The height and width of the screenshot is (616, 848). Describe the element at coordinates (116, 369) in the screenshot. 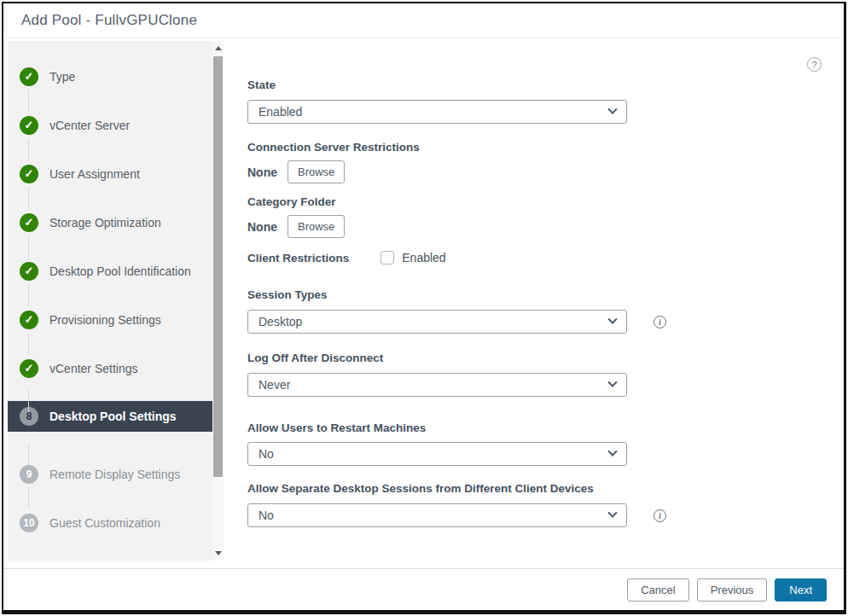

I see `sidebar-step-vcenter-settings: ✓vCenter Settings` at that location.